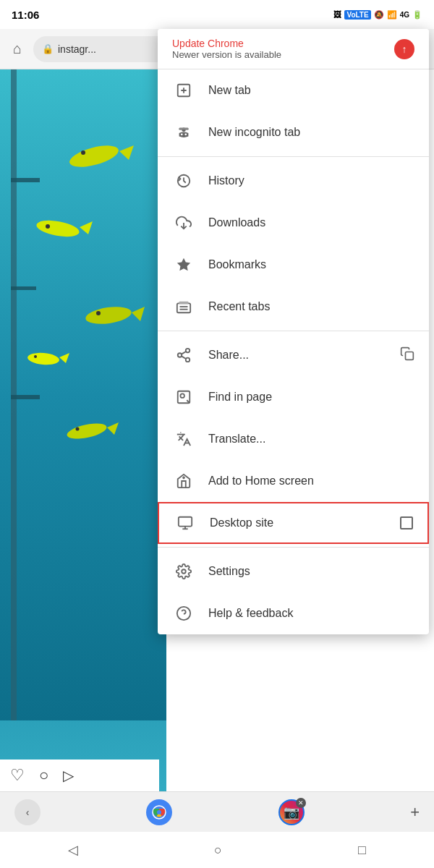 This screenshot has width=434, height=868. Describe the element at coordinates (227, 49) in the screenshot. I see `update-text: Update Chrome Newer version is available` at that location.